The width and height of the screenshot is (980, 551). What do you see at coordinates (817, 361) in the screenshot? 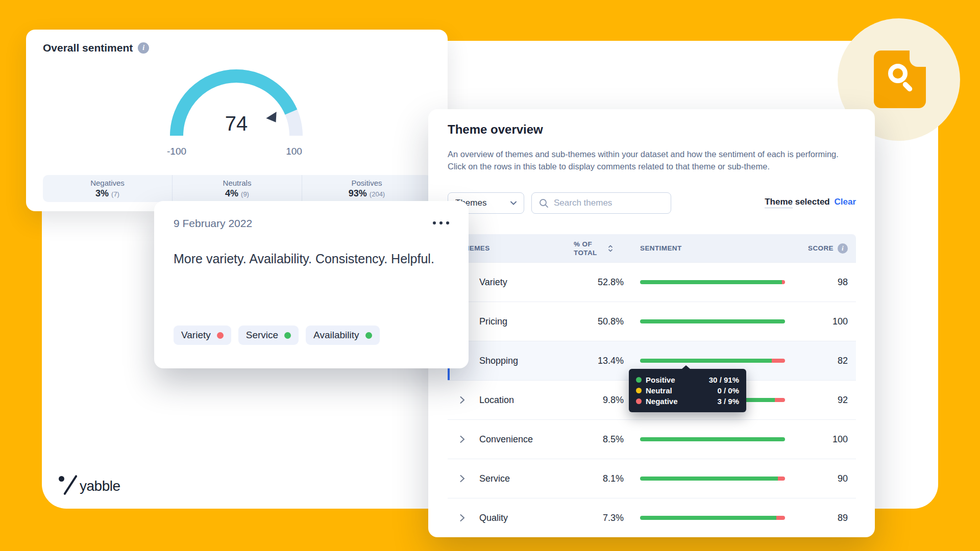
I see `theme-score: 82` at bounding box center [817, 361].